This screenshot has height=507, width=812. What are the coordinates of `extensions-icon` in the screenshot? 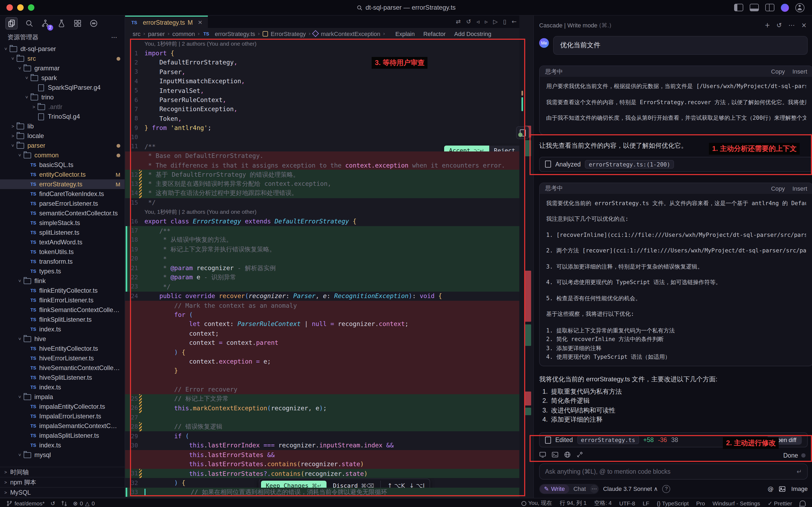 It's located at (78, 23).